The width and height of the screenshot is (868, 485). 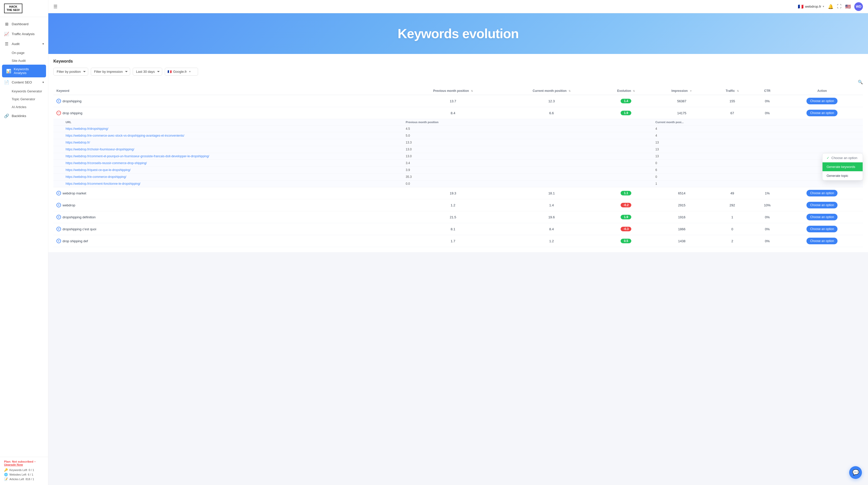 What do you see at coordinates (839, 6) in the screenshot?
I see `expand-icon: ⛶` at bounding box center [839, 6].